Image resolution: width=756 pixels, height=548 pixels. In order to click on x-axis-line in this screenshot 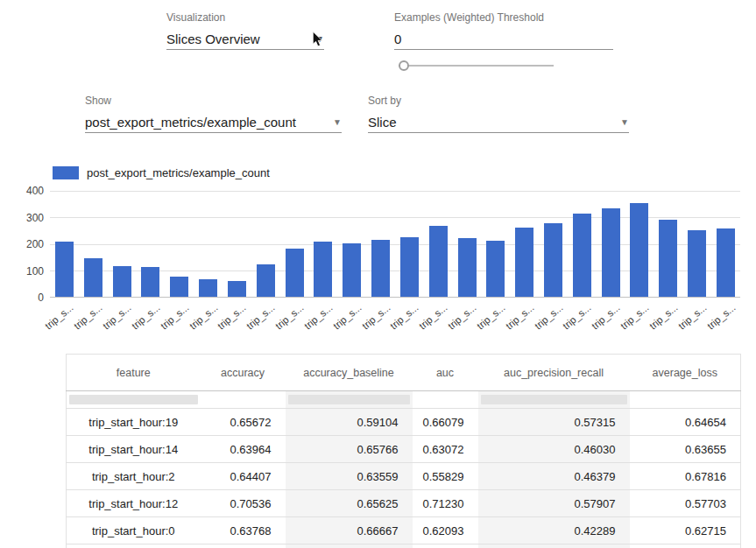, I will do `click(395, 298)`.